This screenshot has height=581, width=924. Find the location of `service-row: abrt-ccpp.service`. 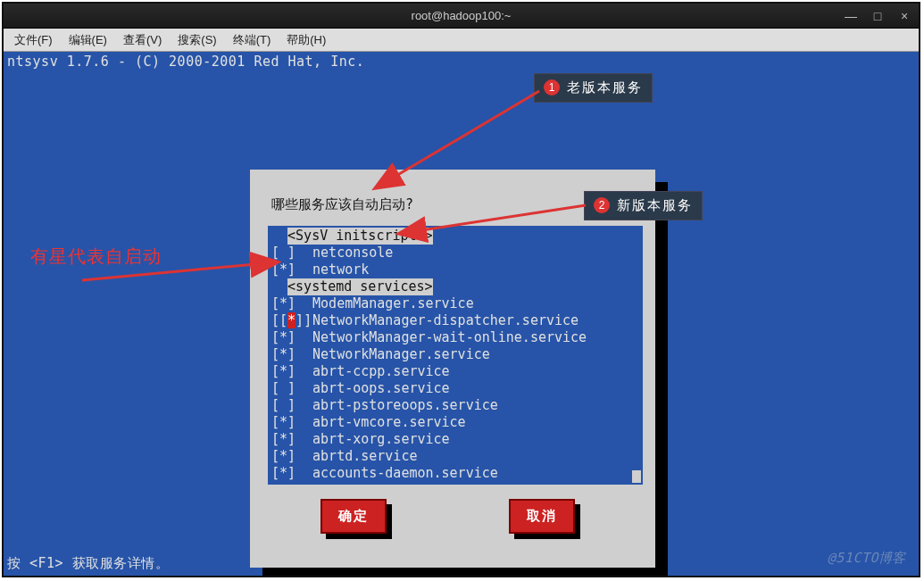

service-row: abrt-ccpp.service is located at coordinates (455, 371).